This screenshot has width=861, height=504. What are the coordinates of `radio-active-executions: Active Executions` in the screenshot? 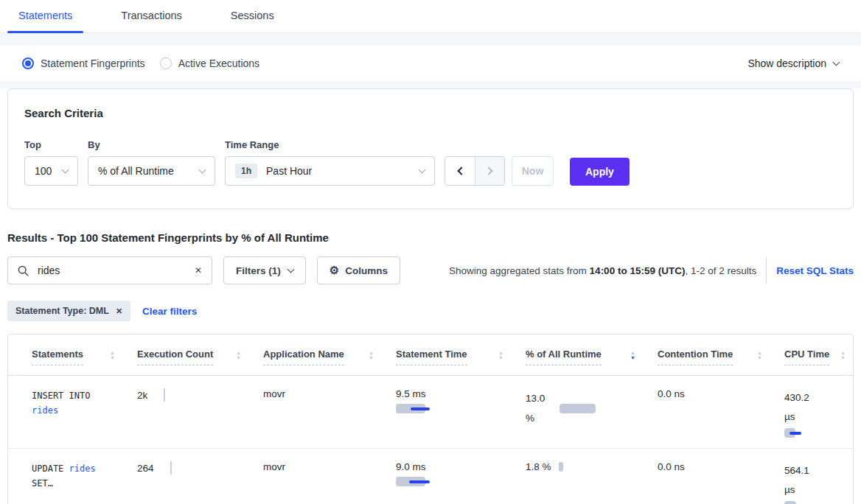 It's located at (210, 63).